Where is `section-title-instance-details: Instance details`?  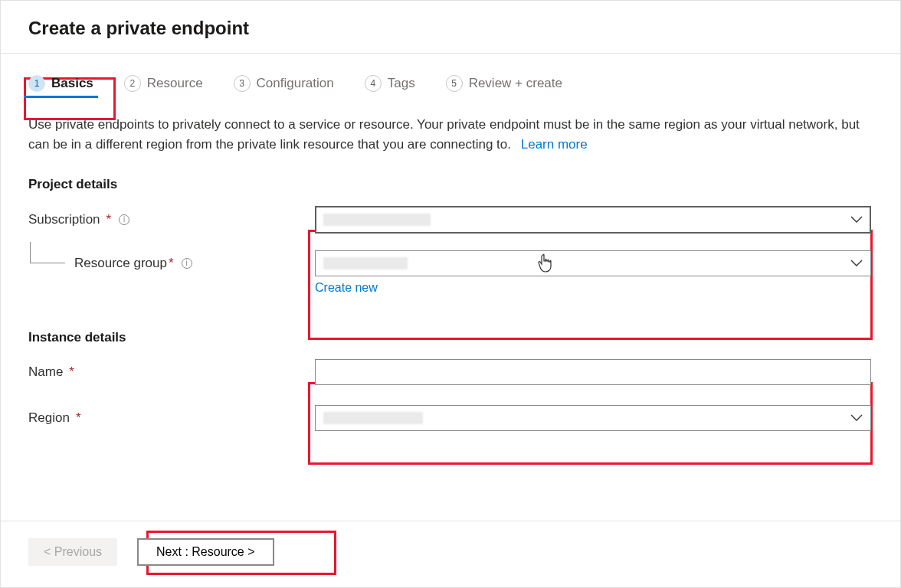 section-title-instance-details: Instance details is located at coordinates (450, 338).